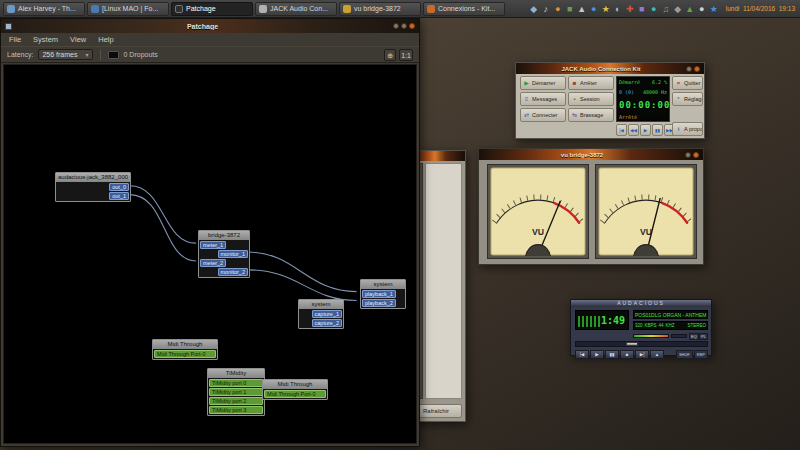 The image size is (800, 450). What do you see at coordinates (224, 254) in the screenshot?
I see `node-bridge-3872: bridge-3872 meter_1 monitor_1 meter_2 mo…` at bounding box center [224, 254].